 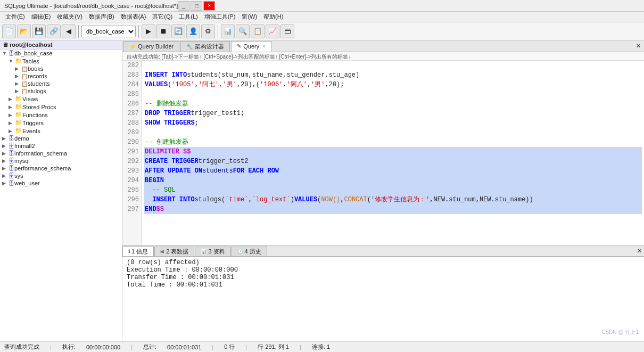 I want to click on result-tab-table-data: ⊞ 2 表数据, so click(x=175, y=251).